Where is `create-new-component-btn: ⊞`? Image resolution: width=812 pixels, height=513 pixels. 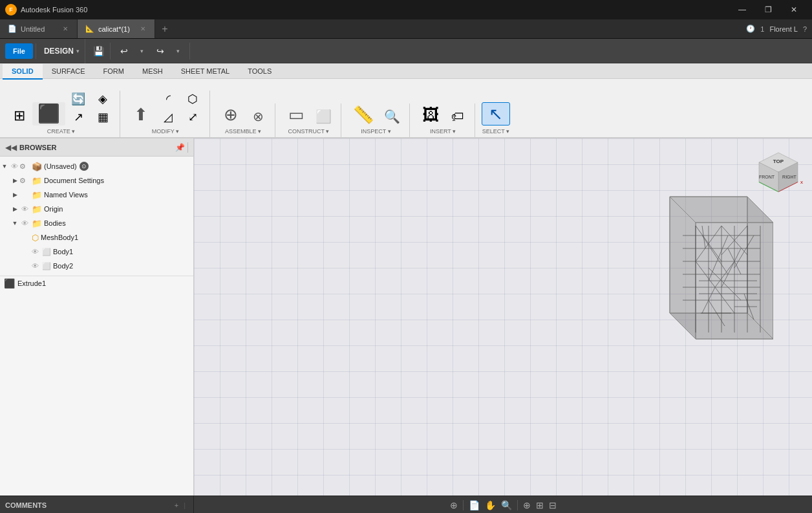
create-new-component-btn: ⊞ is located at coordinates (19, 116).